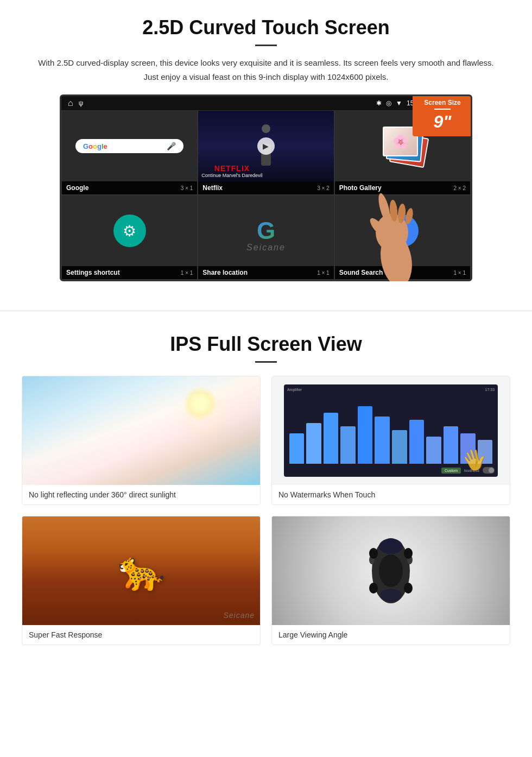 This screenshot has height=757, width=532. I want to click on maps-size: 1 × 1, so click(324, 273).